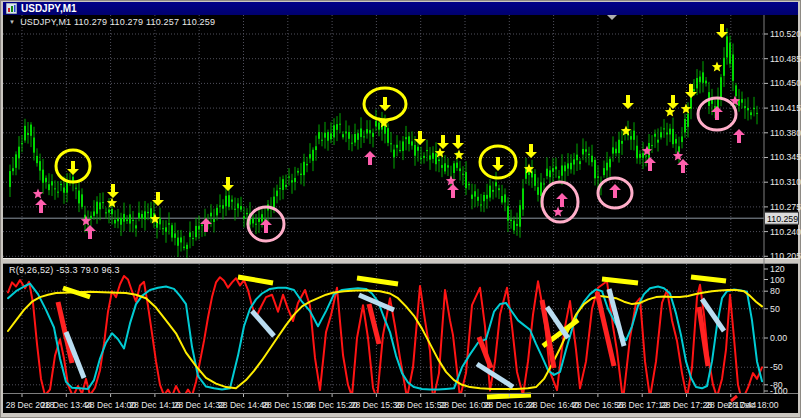 The height and width of the screenshot is (418, 801). I want to click on indicator-scale-tick: 80, so click(775, 291).